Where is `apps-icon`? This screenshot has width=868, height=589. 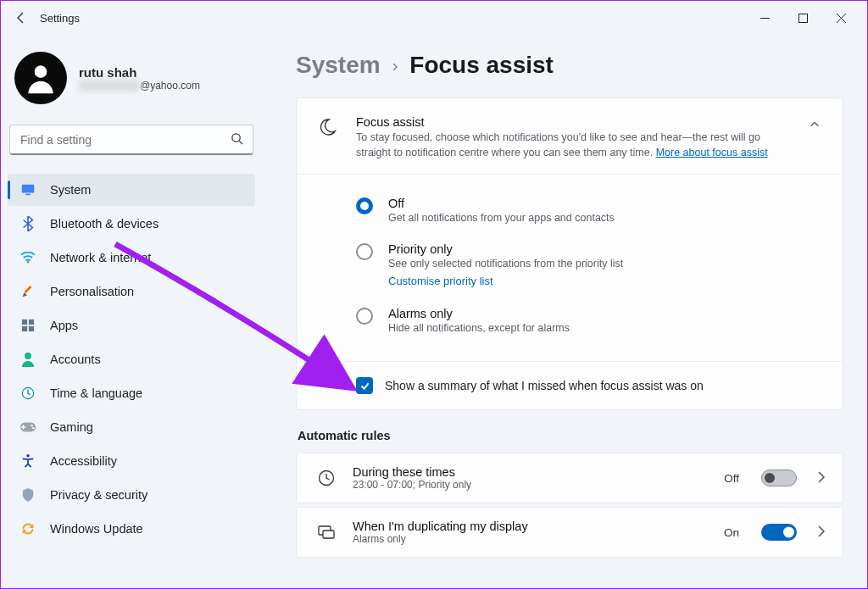
apps-icon is located at coordinates (28, 325).